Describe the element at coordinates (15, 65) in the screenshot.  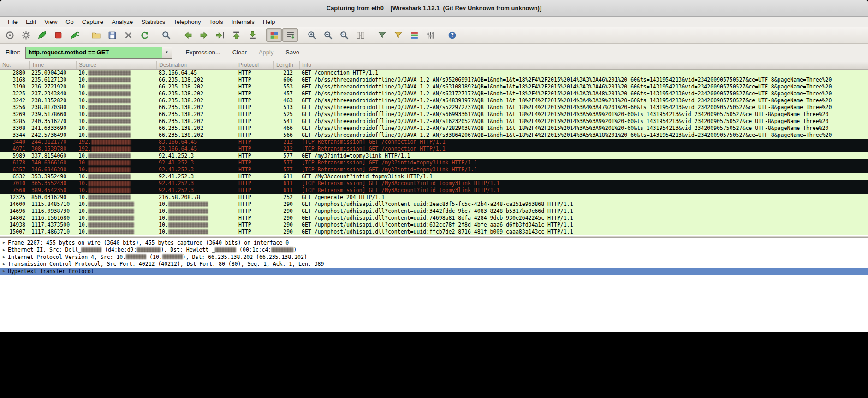
I see `column-header-no: No.` at that location.